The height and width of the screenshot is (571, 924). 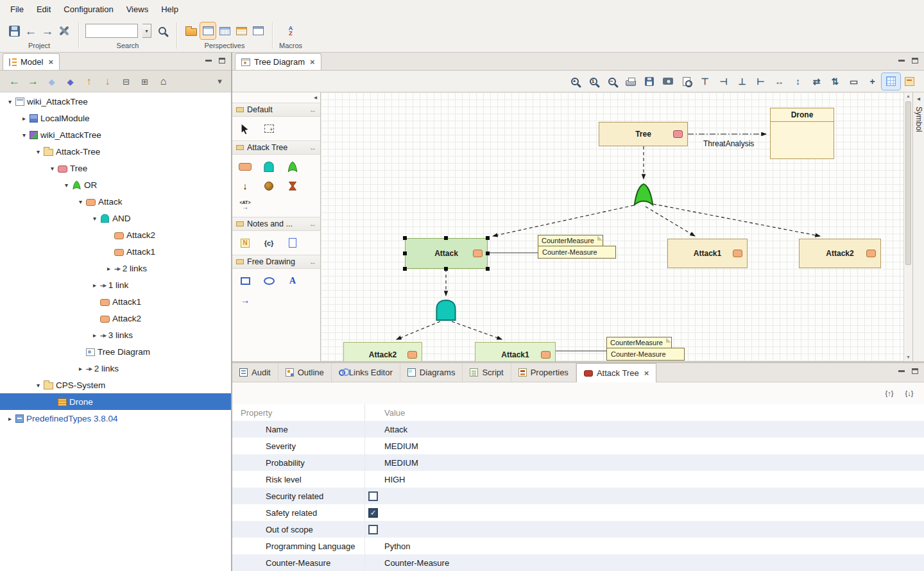 I want to click on tree-item-attack1: Attack1, so click(x=116, y=302).